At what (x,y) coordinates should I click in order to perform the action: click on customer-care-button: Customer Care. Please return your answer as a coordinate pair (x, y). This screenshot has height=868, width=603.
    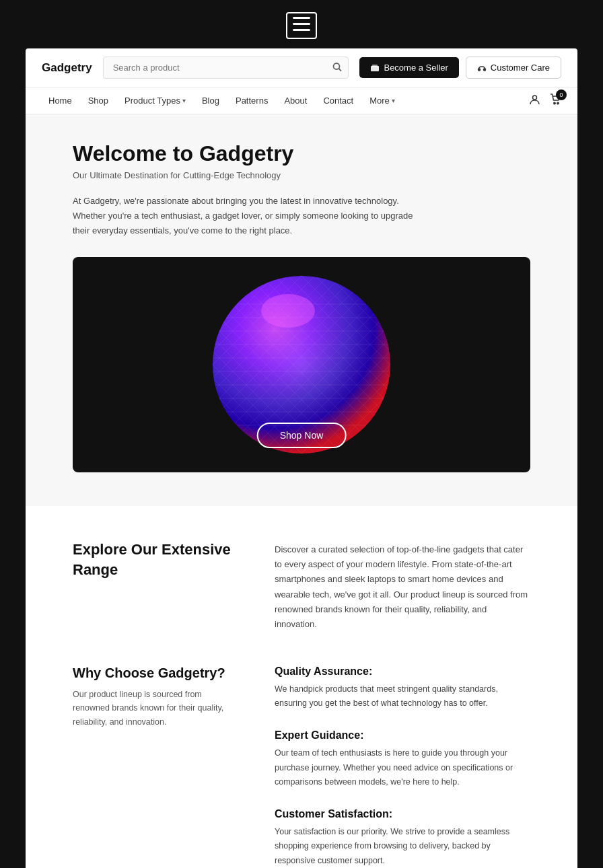
    Looking at the image, I should click on (513, 67).